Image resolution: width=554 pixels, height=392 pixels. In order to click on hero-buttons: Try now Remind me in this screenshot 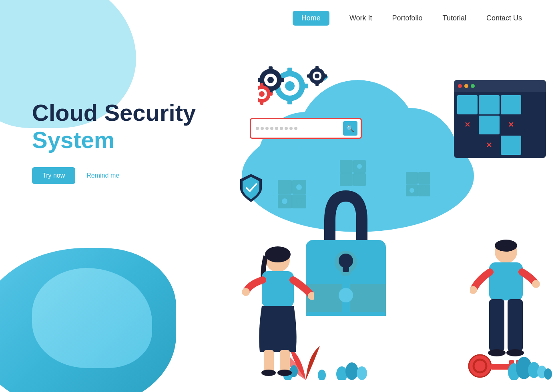, I will do `click(114, 176)`.